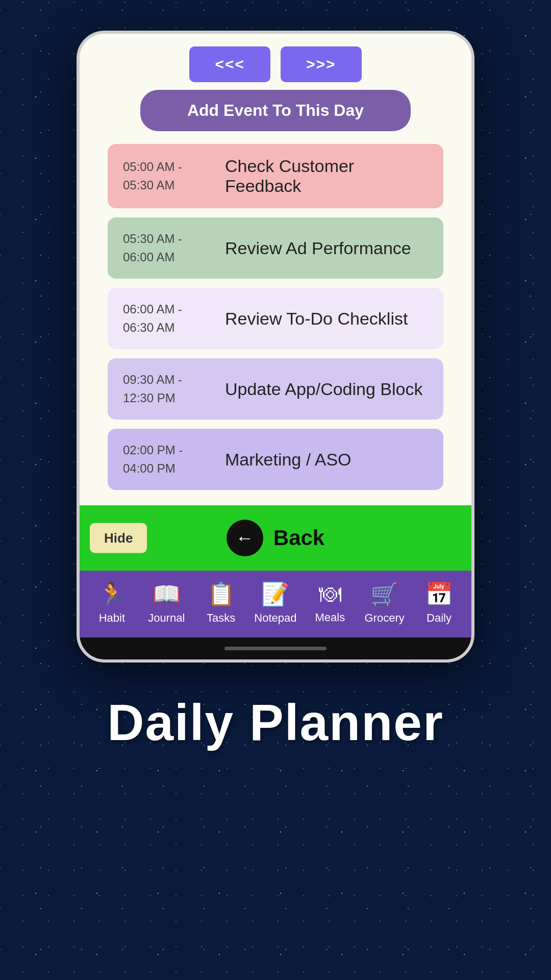 This screenshot has height=980, width=551. Describe the element at coordinates (276, 604) in the screenshot. I see `bottom-tab-bar: 🏃 Habit 📖 Journal 📋 Tasks 📝 Notepad 🍽 Me…` at that location.